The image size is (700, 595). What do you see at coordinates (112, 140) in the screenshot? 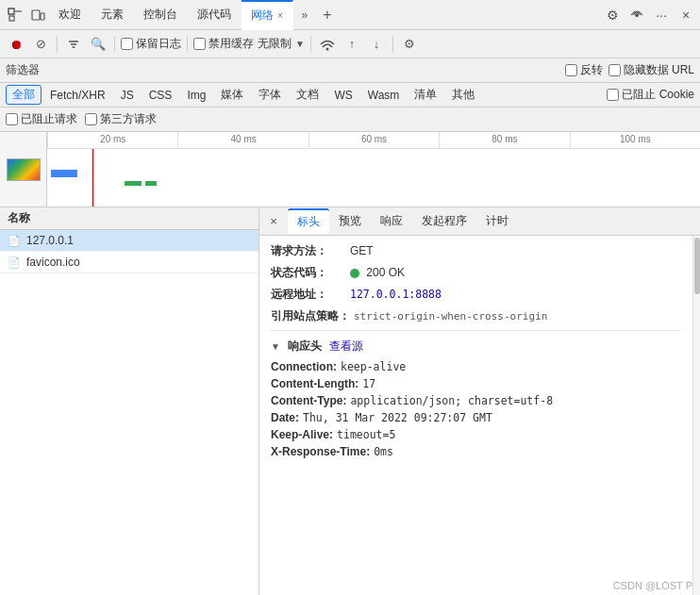
I see `tick-20ms: 20 ms` at bounding box center [112, 140].